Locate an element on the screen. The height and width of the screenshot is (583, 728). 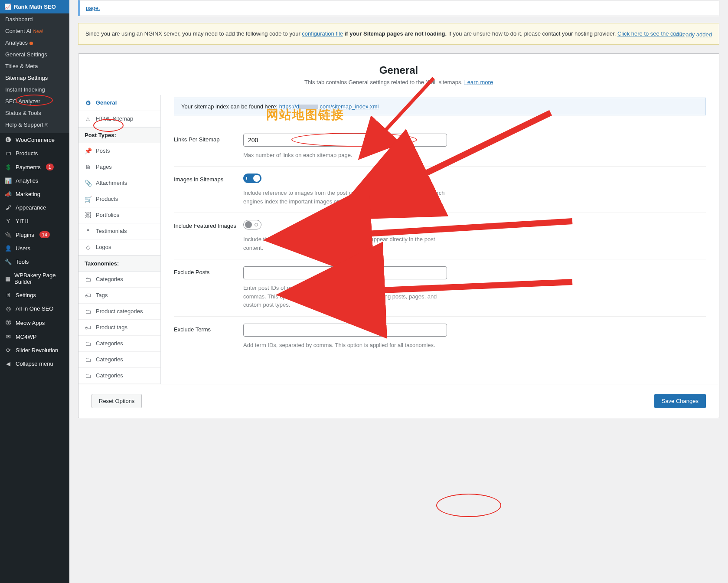
learn-more-link: Learn more is located at coordinates (479, 82).